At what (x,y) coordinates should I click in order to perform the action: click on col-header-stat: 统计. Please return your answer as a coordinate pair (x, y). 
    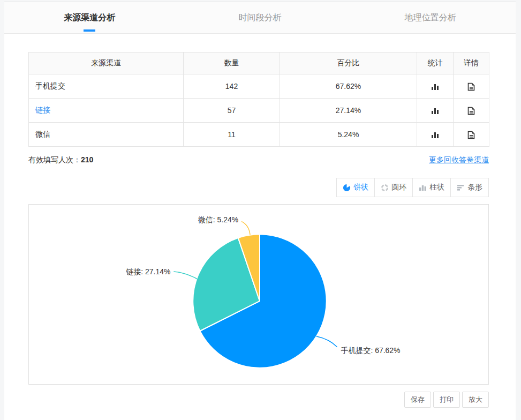
    Looking at the image, I should click on (435, 63).